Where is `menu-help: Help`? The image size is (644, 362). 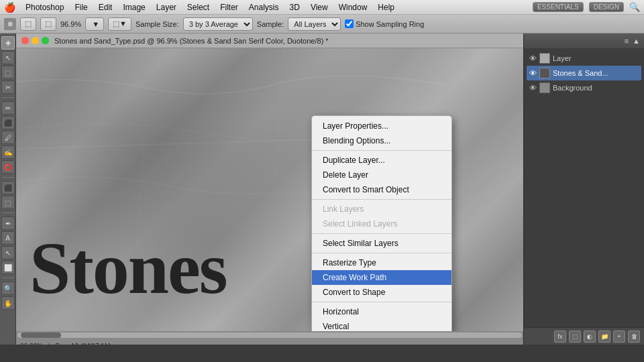 menu-help: Help is located at coordinates (386, 7).